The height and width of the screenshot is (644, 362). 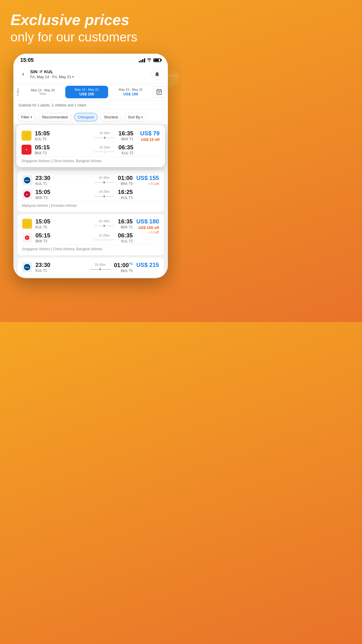 I want to click on flight-0-dep-airport: KUL T1, so click(x=63, y=184).